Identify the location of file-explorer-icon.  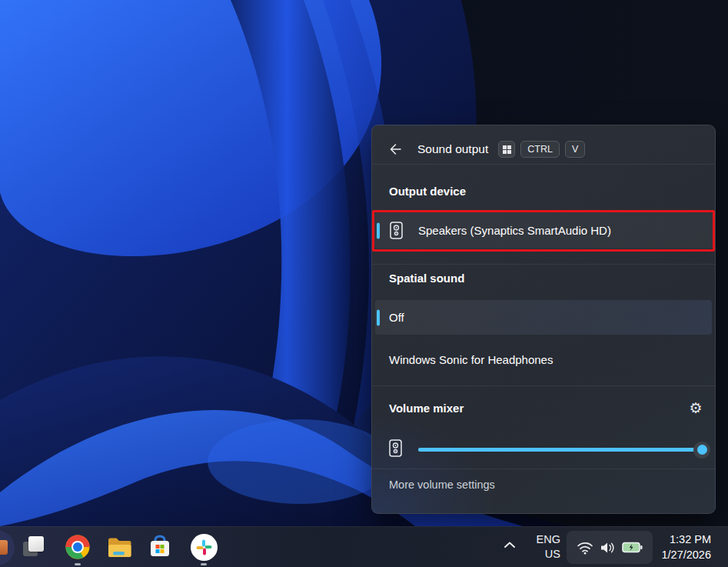
(120, 547).